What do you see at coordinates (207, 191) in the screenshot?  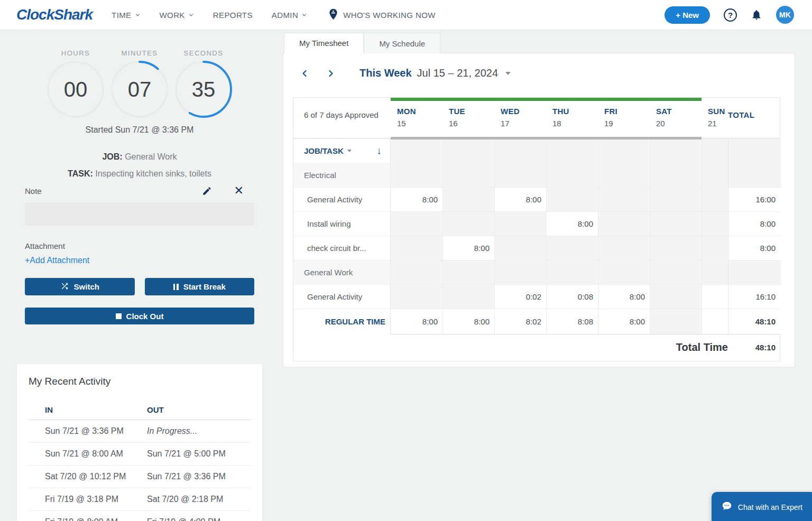 I see `pencil-icon` at bounding box center [207, 191].